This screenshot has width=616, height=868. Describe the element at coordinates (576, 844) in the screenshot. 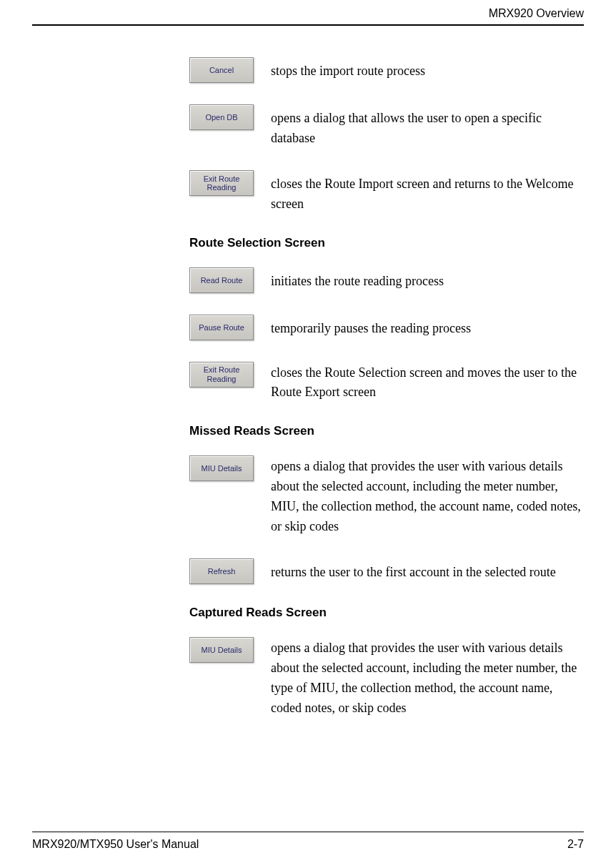

I see `footer-page-number: 2-7` at that location.